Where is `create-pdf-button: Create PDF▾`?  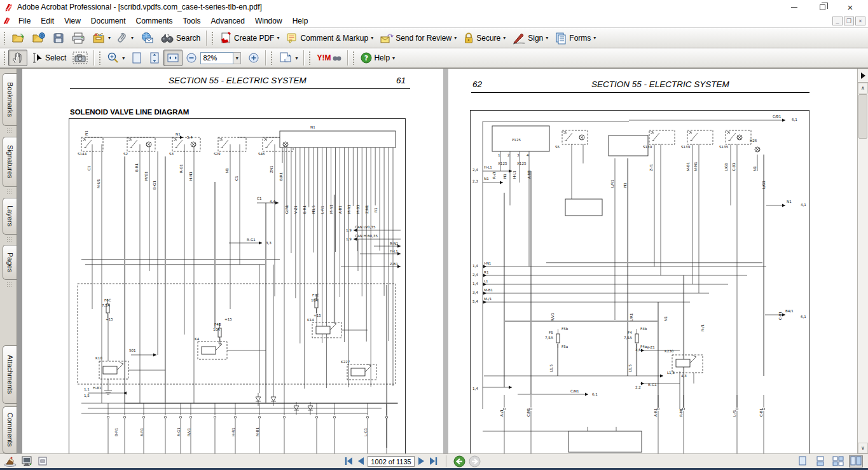 create-pdf-button: Create PDF▾ is located at coordinates (249, 38).